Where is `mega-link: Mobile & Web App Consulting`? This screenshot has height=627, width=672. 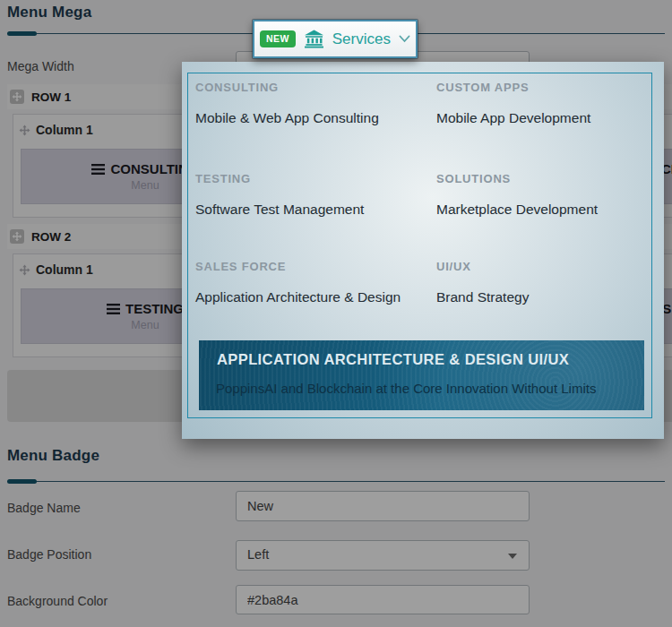 mega-link: Mobile & Web App Consulting is located at coordinates (312, 118).